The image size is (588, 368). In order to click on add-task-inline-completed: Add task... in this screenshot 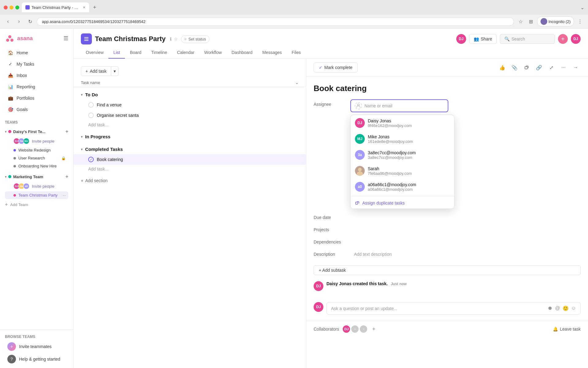, I will do `click(190, 169)`.